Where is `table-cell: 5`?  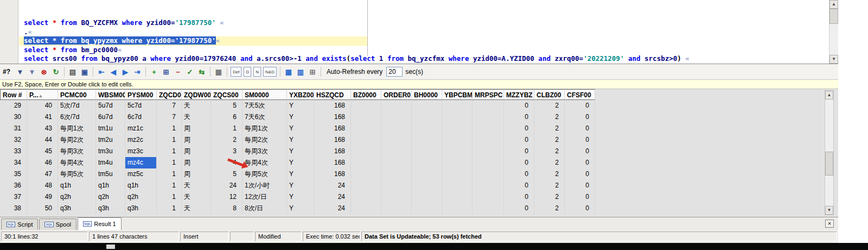
table-cell: 5 is located at coordinates (227, 174).